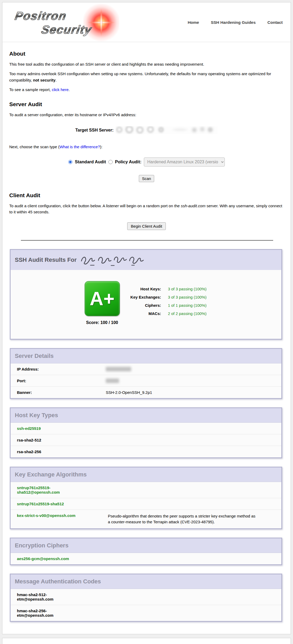  What do you see at coordinates (167, 297) in the screenshot?
I see `summary-row-key-exchanges: Key Exchanges: 3 of 3 passing (100%)` at bounding box center [167, 297].